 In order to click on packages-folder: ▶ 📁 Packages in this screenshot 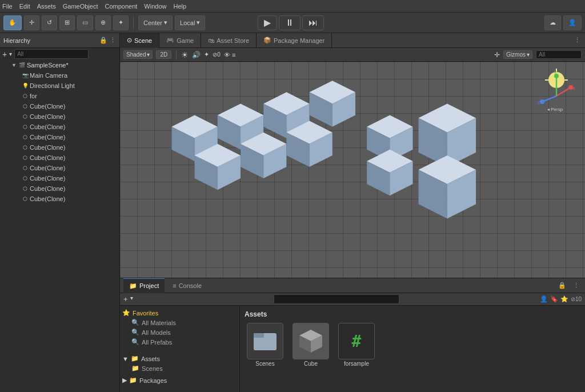, I will do `click(179, 381)`.